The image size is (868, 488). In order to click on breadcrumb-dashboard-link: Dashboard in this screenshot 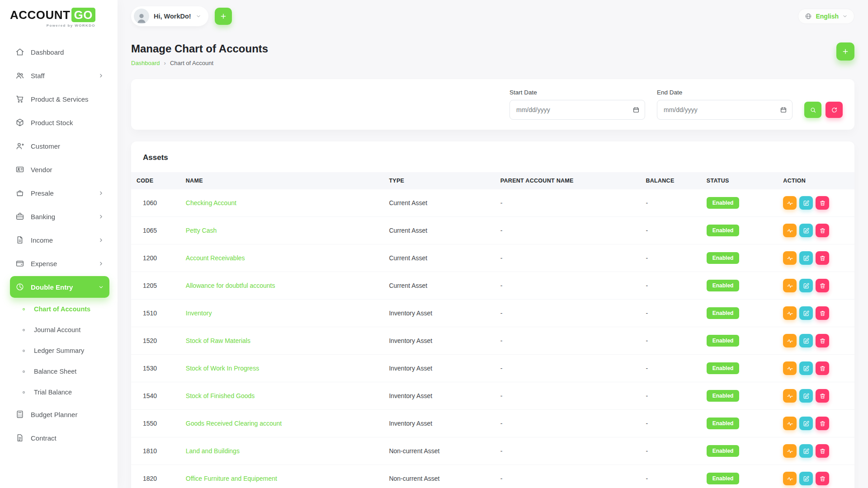, I will do `click(146, 63)`.